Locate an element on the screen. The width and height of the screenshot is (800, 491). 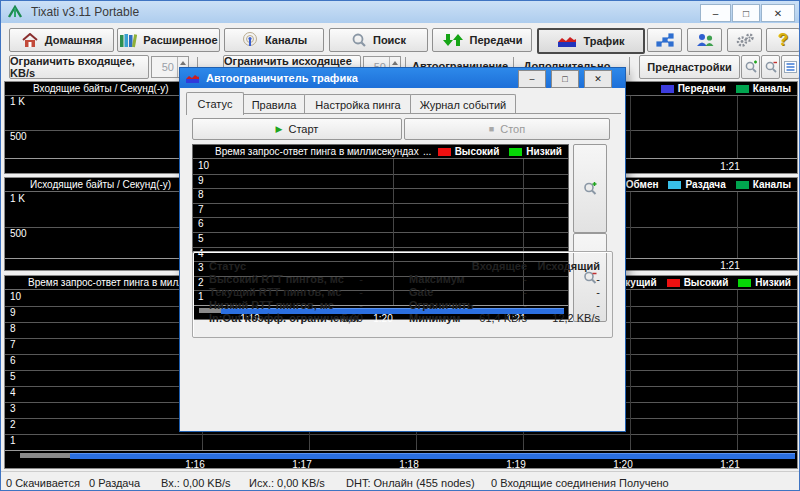
tixati-logo-icon is located at coordinates (15, 12).